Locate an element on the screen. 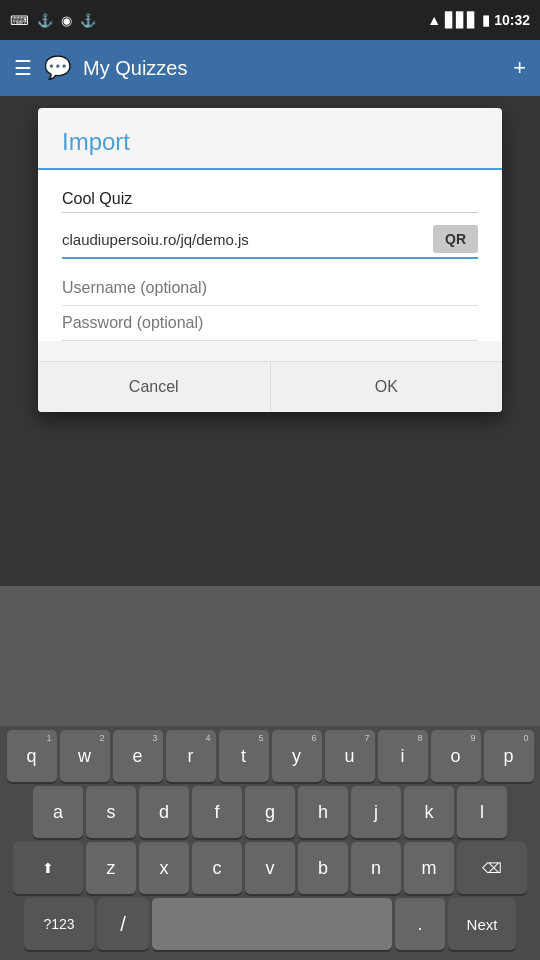 Image resolution: width=540 pixels, height=960 pixels. add-icon: + is located at coordinates (520, 68).